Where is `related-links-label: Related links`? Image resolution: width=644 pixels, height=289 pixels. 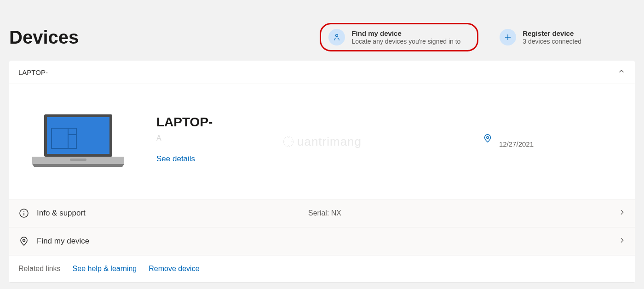
related-links-label: Related links is located at coordinates (40, 269).